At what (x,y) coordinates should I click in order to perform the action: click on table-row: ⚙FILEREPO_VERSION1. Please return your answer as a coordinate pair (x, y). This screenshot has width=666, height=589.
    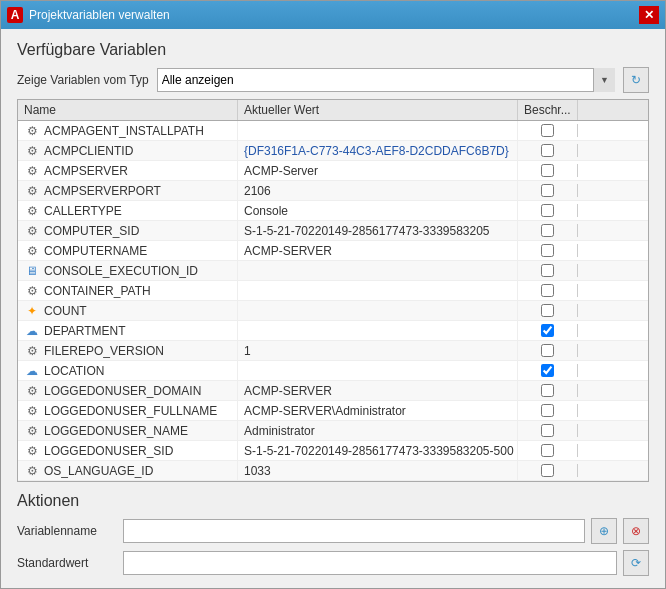
    Looking at the image, I should click on (333, 351).